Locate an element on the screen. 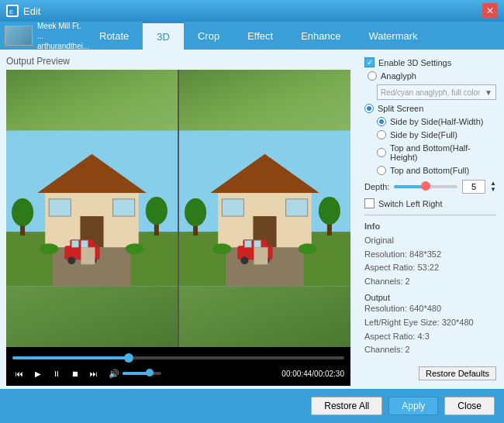 Image resolution: width=504 pixels, height=423 pixels. depth-thumb is located at coordinates (426, 186).